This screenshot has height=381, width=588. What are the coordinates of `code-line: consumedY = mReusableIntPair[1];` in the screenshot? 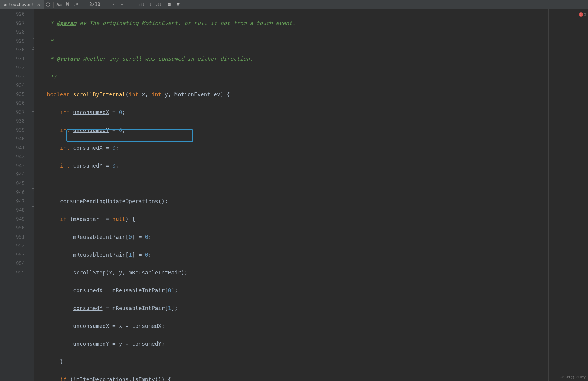 It's located at (311, 308).